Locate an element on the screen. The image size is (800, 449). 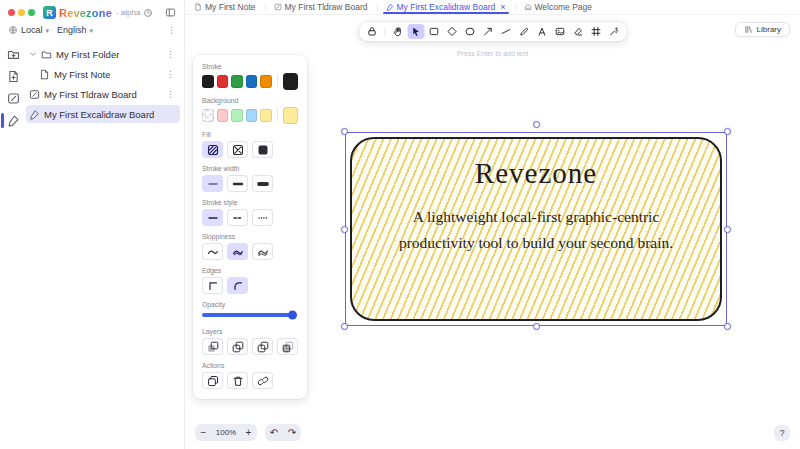
link-button is located at coordinates (262, 380).